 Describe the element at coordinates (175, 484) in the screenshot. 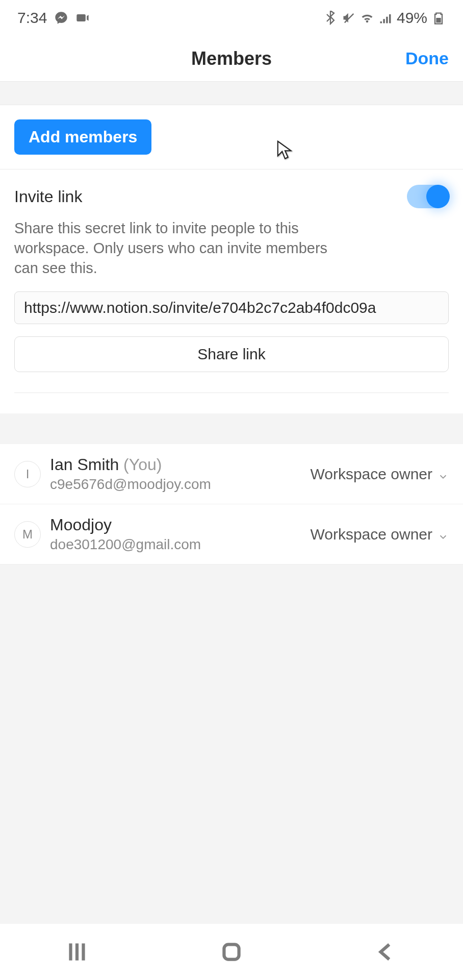

I see `member-email: c9e5676d@moodjoy.com` at that location.